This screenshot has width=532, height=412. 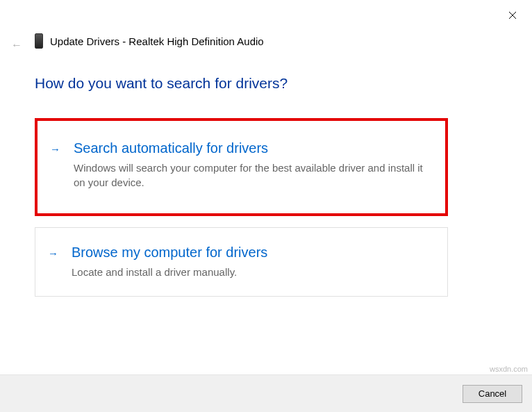 What do you see at coordinates (242, 262) in the screenshot?
I see `option-browse-computer: → Browse my computer for drivers Locate …` at bounding box center [242, 262].